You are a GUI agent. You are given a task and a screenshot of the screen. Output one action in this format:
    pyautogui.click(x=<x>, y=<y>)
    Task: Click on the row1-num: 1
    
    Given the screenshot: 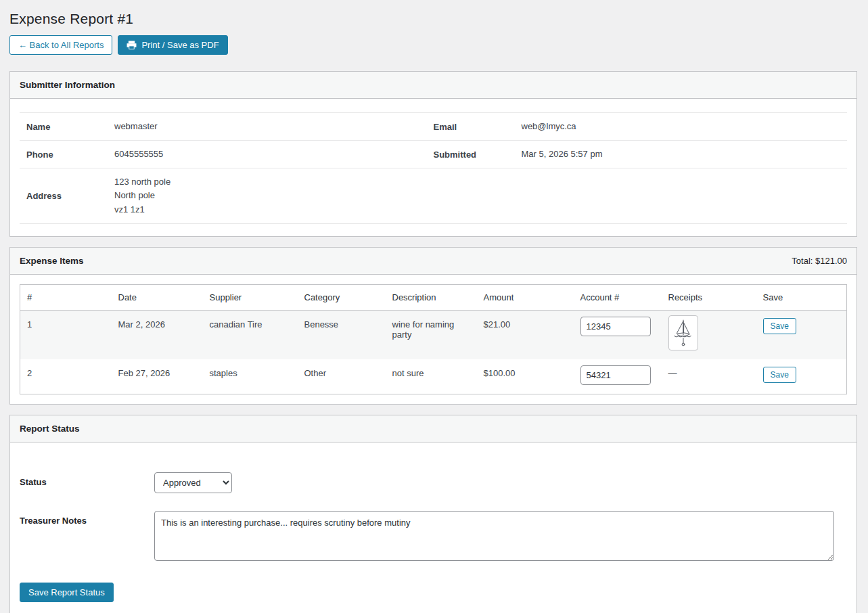 What is the action you would take?
    pyautogui.click(x=66, y=334)
    